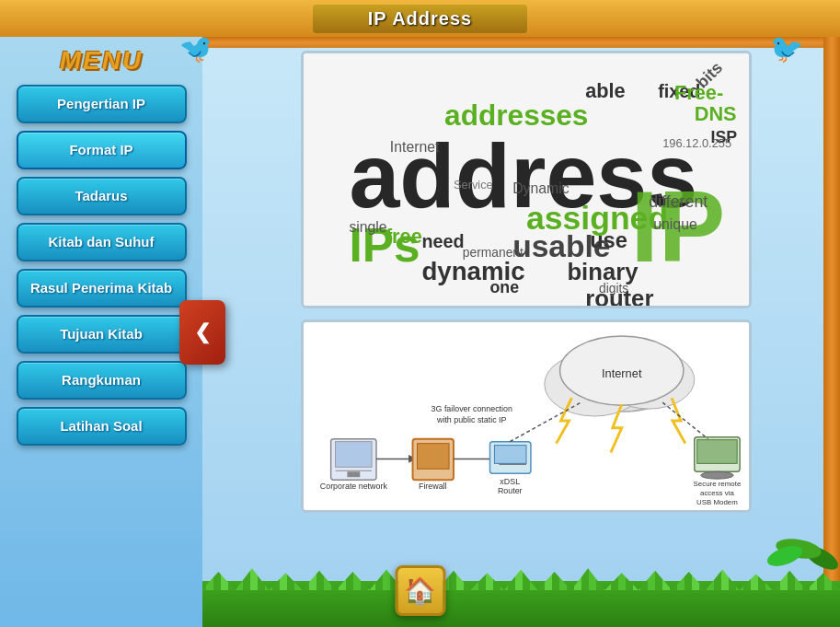 This screenshot has width=840, height=627. Describe the element at coordinates (678, 202) in the screenshot. I see `svg-text: different` at that location.